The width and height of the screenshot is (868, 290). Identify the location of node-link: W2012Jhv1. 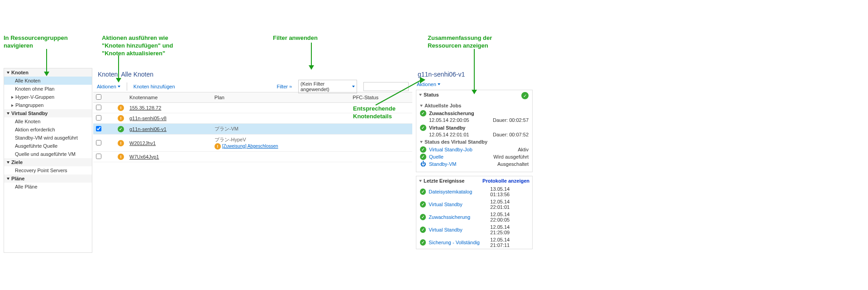
(143, 143).